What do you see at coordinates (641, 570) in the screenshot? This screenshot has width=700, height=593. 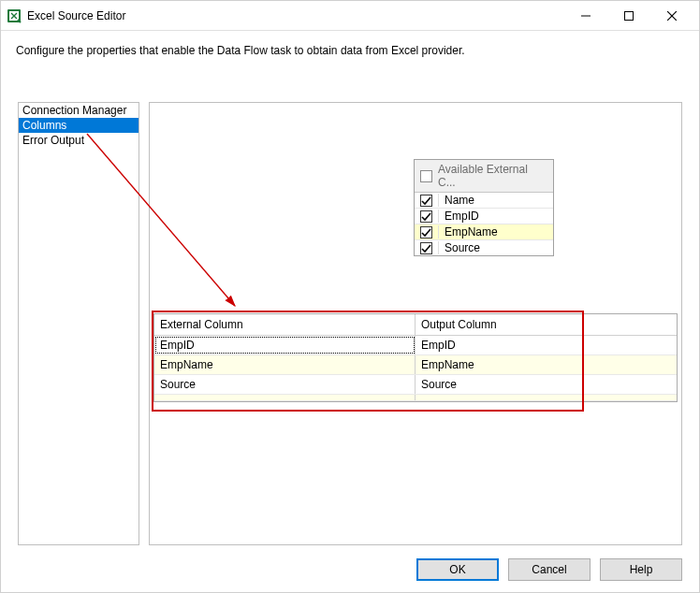 I see `help-button: Help` at bounding box center [641, 570].